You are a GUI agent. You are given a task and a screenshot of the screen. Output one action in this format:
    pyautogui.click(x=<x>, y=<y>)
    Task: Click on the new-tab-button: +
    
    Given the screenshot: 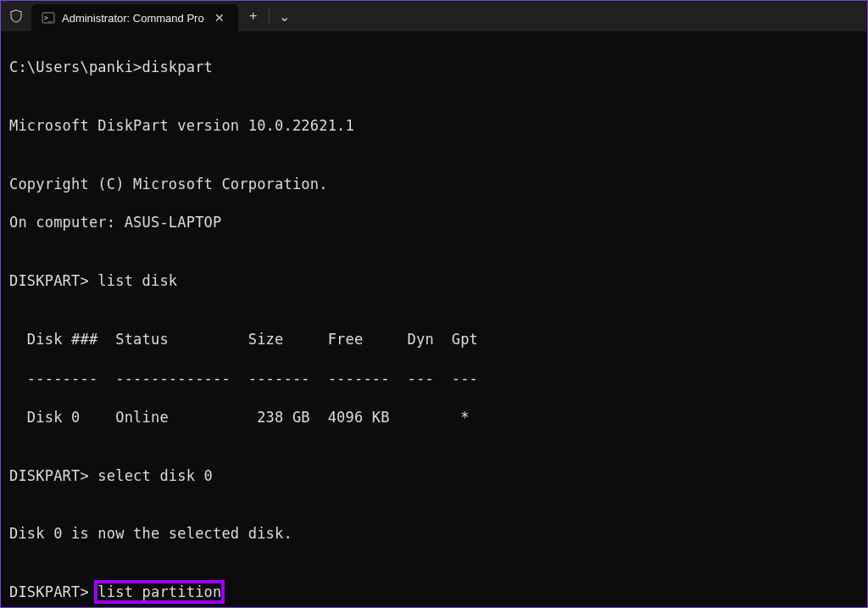 What is the action you would take?
    pyautogui.click(x=253, y=16)
    